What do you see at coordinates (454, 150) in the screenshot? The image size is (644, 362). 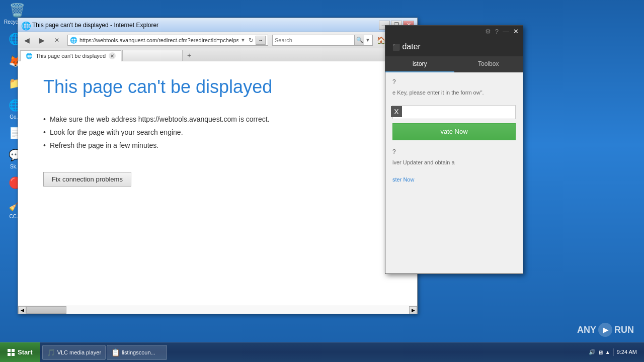 I see `driver-updater-panel: ⚙ ? — ✕ ⬛ dater istory Toolbox X` at bounding box center [454, 150].